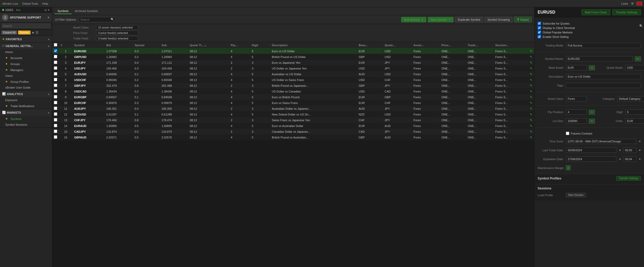 This screenshot has width=644, height=267. Describe the element at coordinates (26, 18) in the screenshot. I see `sidebar-org-account: S SPOTWARE SUPPORT ▼` at that location.